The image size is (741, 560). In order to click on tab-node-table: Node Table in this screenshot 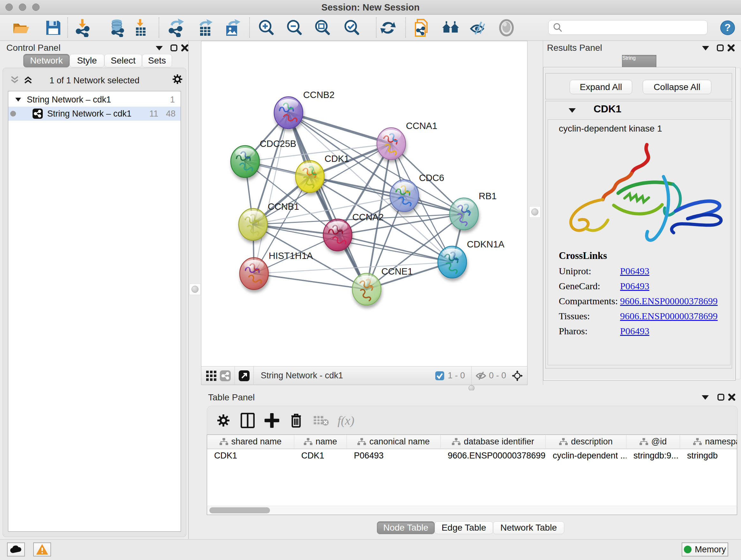, I will do `click(406, 528)`.